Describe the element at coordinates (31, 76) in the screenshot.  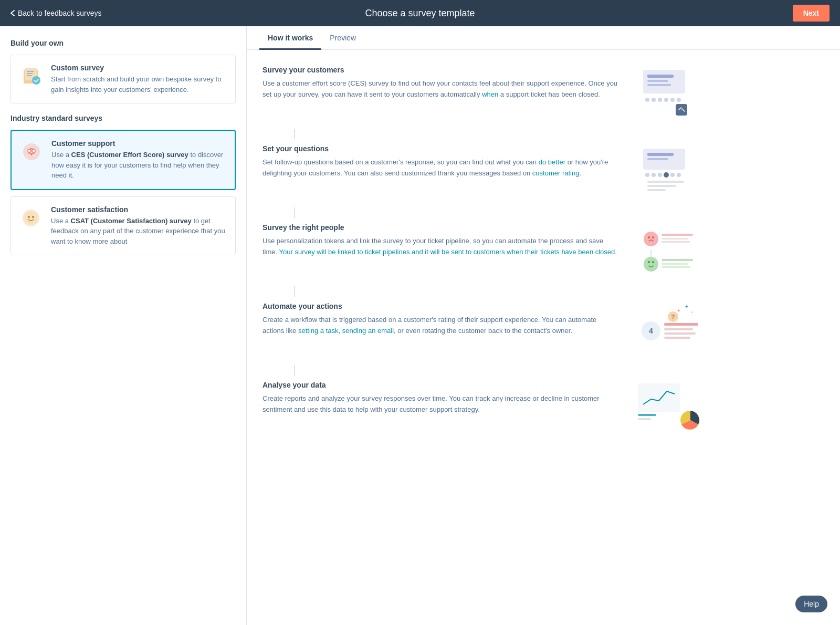
I see `custom-survey-svg` at that location.